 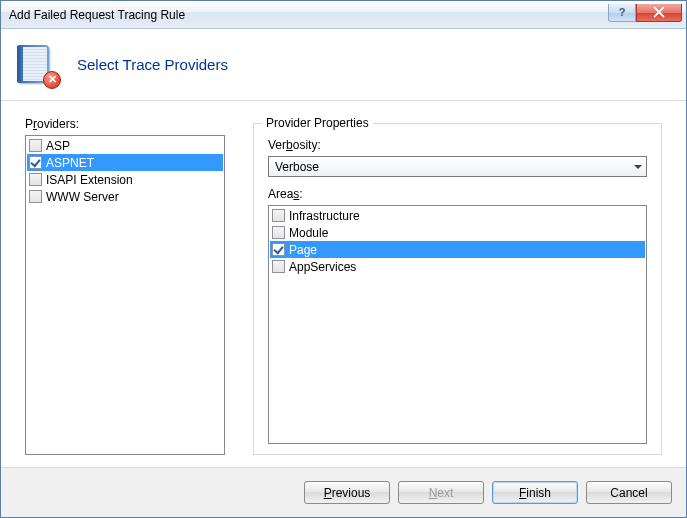 I want to click on provider-item: ASPNET, so click(x=125, y=162).